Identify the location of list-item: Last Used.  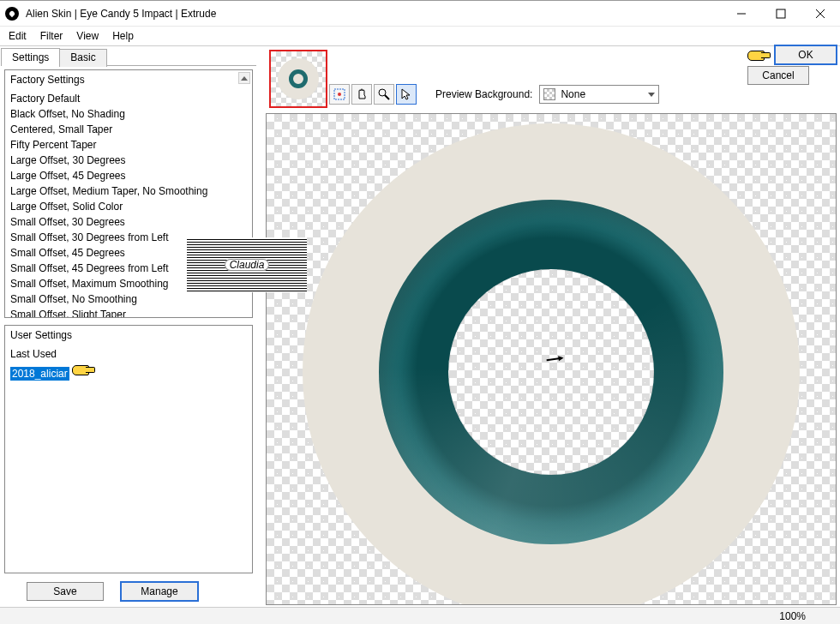
(129, 354).